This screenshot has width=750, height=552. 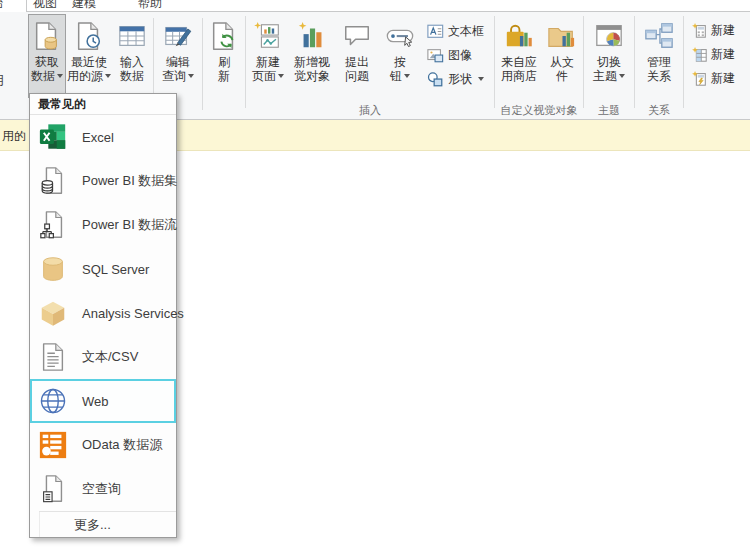 What do you see at coordinates (466, 32) in the screenshot?
I see `textbox-label: 文本框` at bounding box center [466, 32].